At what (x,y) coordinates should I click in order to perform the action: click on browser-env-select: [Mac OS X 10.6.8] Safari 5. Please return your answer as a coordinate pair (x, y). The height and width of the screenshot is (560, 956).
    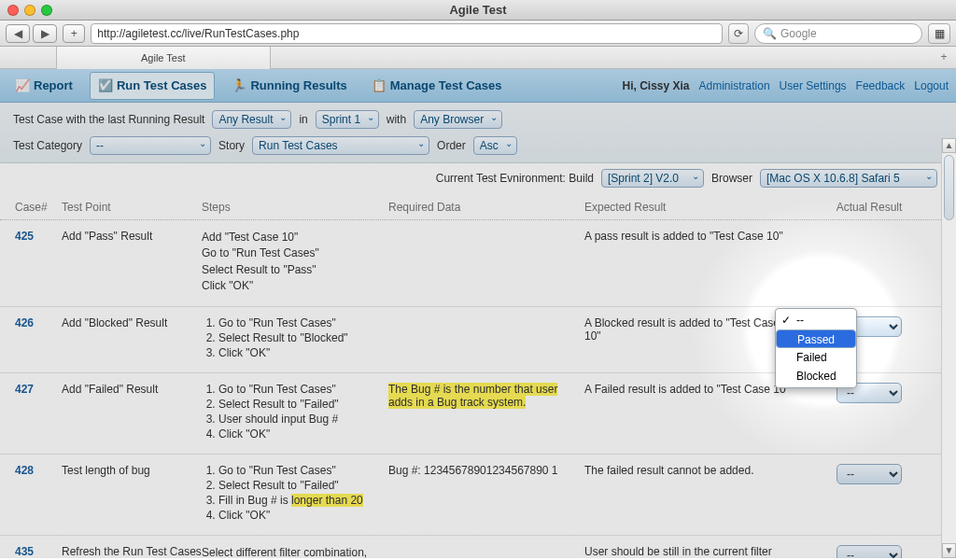
    Looking at the image, I should click on (849, 178).